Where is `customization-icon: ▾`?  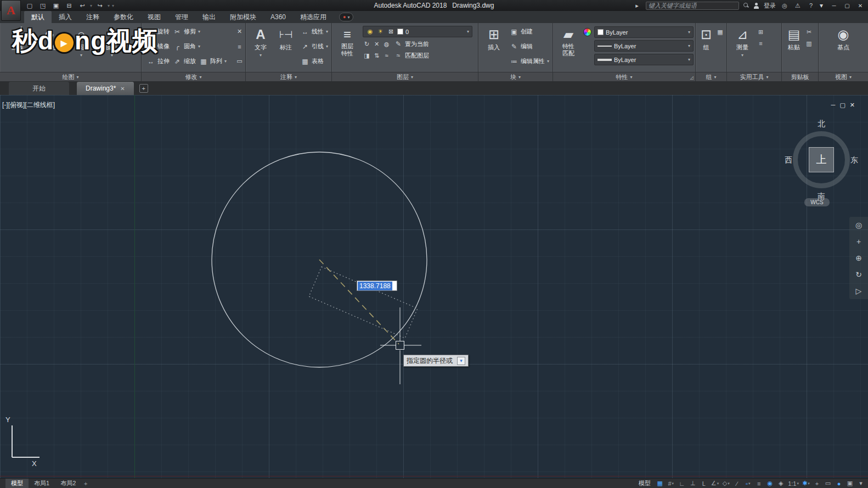
customization-icon: ▾ is located at coordinates (861, 484).